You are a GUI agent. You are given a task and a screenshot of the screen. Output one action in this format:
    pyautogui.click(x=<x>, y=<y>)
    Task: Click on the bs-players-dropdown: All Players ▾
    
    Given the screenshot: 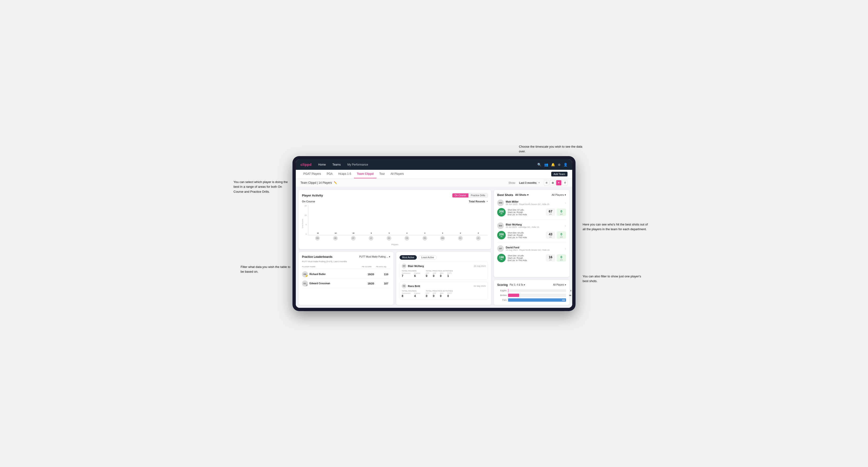 What is the action you would take?
    pyautogui.click(x=559, y=195)
    